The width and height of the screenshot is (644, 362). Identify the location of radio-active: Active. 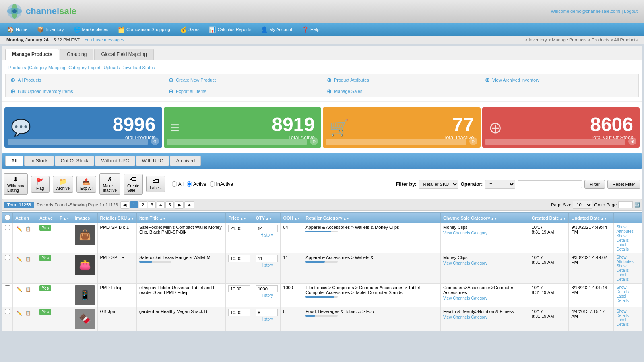
(196, 184).